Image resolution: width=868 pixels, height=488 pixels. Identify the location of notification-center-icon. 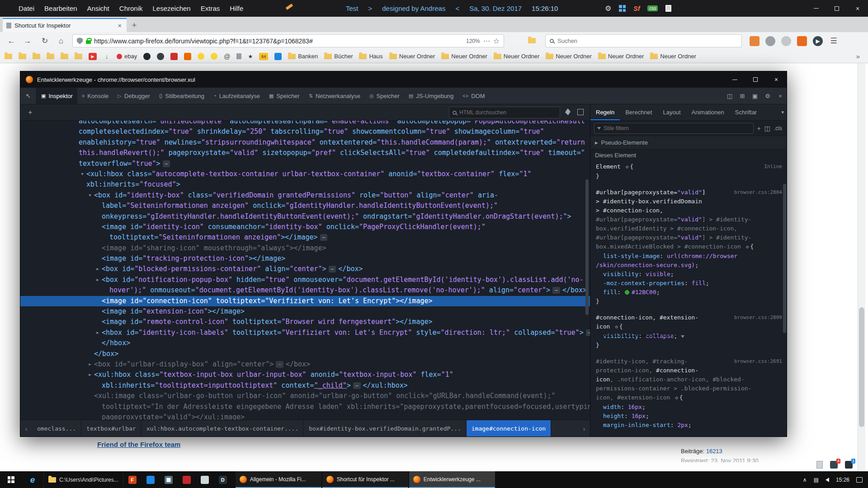
(859, 480).